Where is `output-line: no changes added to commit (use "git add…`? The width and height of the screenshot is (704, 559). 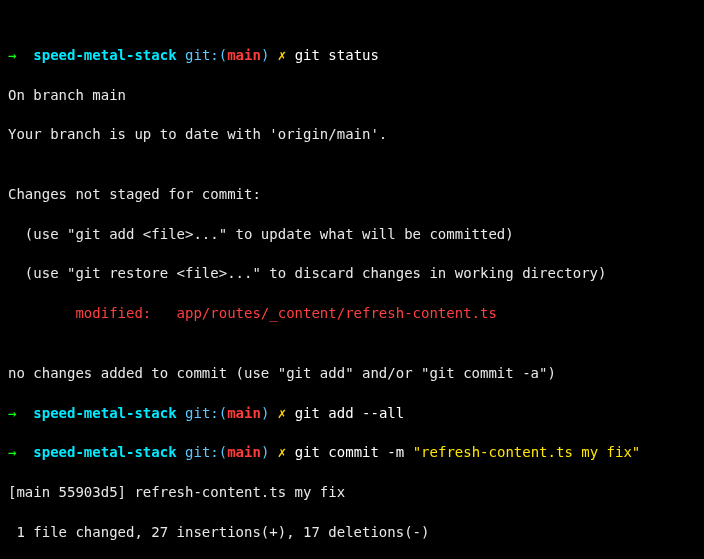 output-line: no changes added to commit (use "git add… is located at coordinates (352, 374).